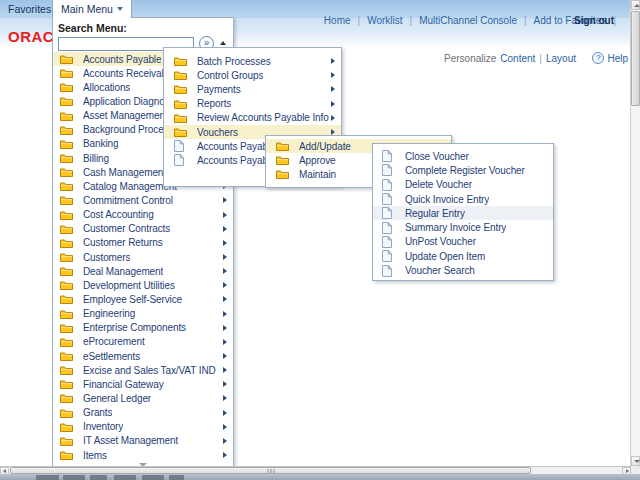 The height and width of the screenshot is (480, 640). I want to click on menu-item: Cost Accounting, so click(143, 215).